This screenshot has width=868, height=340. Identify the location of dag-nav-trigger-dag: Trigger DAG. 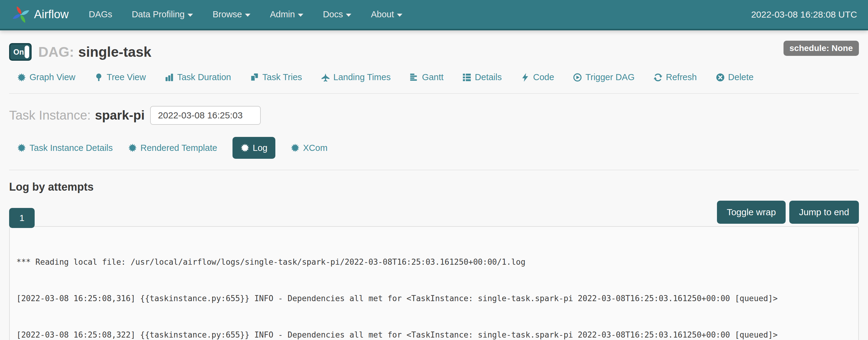
(604, 77).